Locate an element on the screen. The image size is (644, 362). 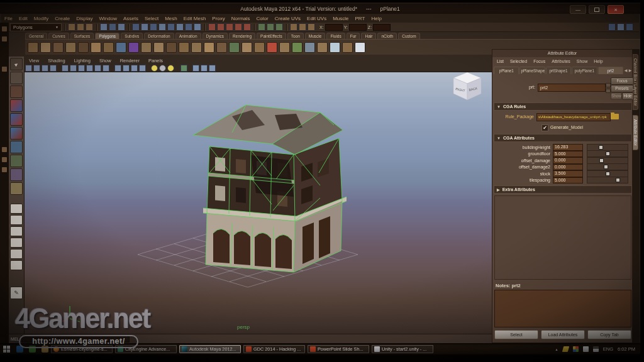
shelf-tab-ncloth: nCloth is located at coordinates (387, 36).